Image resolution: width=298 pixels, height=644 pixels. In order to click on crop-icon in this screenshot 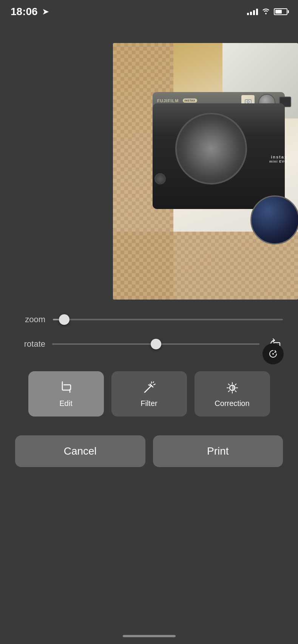, I will do `click(66, 388)`.